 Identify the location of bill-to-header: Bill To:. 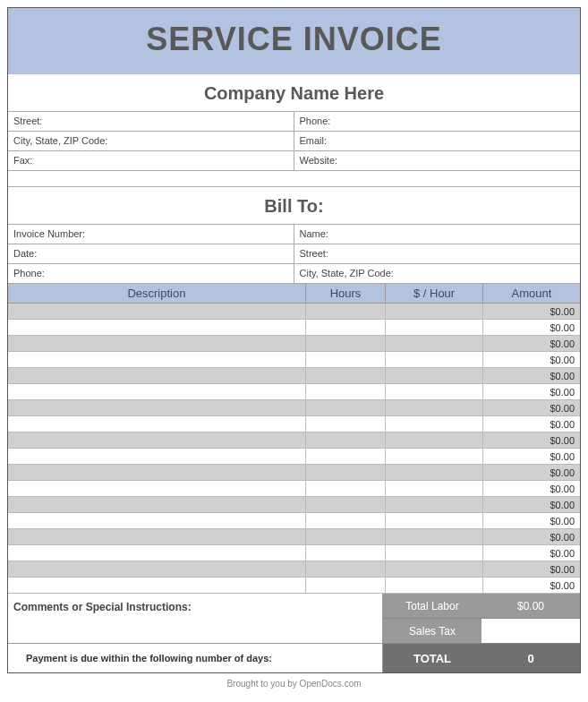
(294, 206).